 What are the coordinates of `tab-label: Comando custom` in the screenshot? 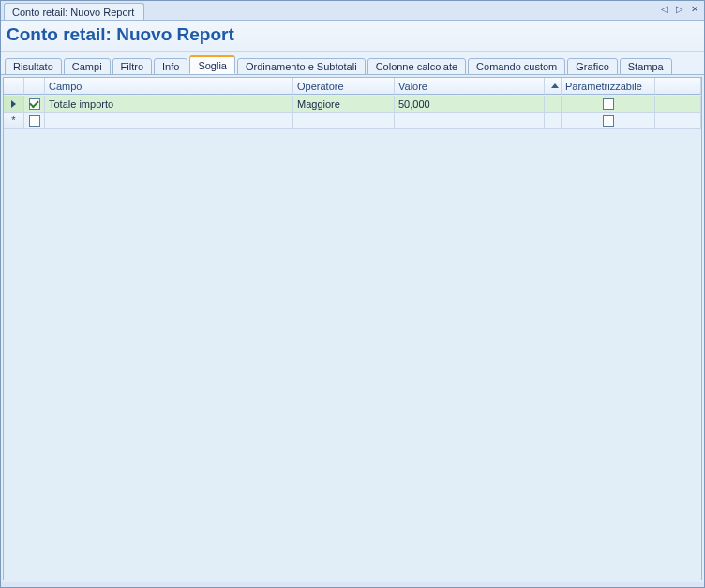 It's located at (517, 67).